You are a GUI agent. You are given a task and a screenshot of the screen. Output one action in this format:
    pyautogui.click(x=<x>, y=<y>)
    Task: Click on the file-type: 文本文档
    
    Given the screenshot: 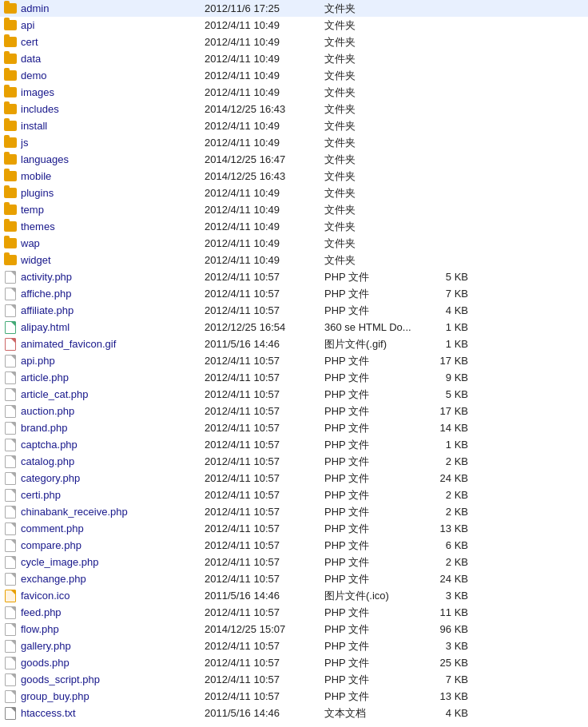 What is the action you would take?
    pyautogui.click(x=372, y=713)
    